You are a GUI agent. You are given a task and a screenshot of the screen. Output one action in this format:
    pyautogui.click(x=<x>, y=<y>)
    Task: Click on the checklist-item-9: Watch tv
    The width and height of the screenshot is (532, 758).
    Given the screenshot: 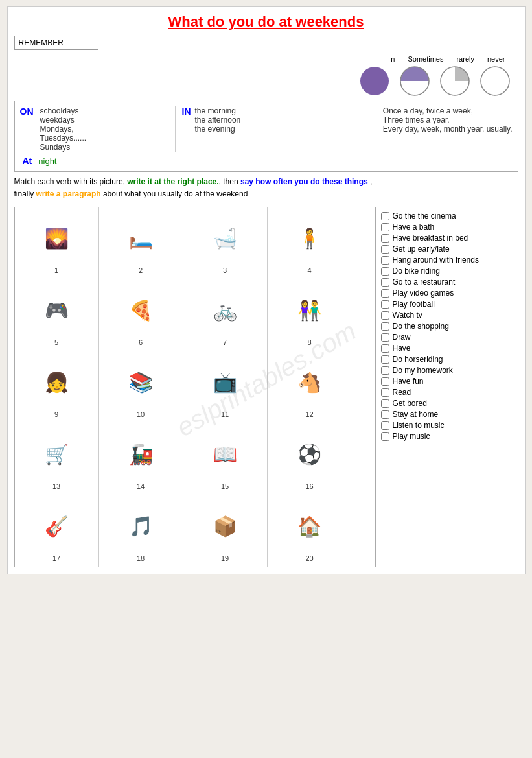 What is the action you would take?
    pyautogui.click(x=447, y=315)
    